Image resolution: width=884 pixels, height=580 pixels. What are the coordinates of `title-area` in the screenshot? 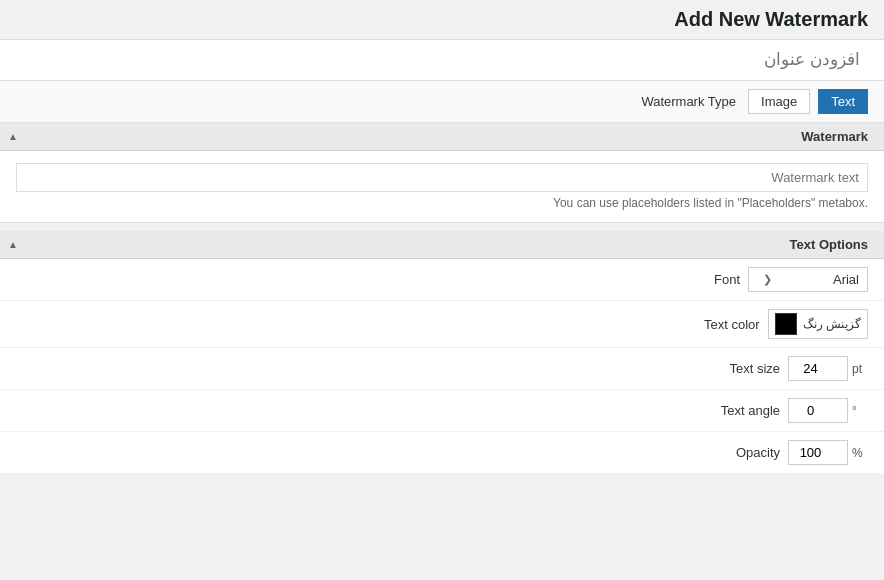 It's located at (442, 60).